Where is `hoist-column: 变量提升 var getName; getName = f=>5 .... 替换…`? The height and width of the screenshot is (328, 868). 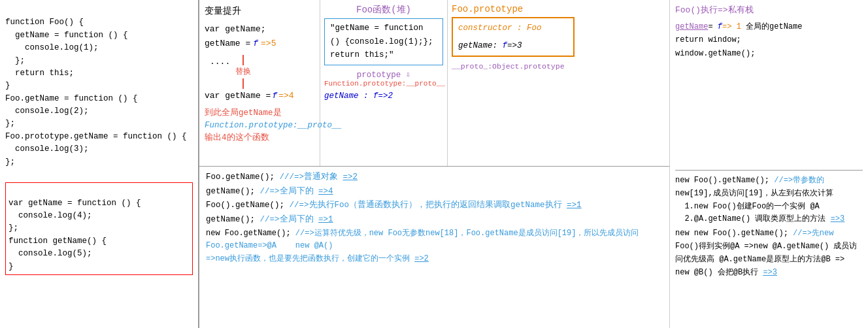 hoist-column: 变量提升 var getName; getName = f=>5 .... 替换… is located at coordinates (260, 83).